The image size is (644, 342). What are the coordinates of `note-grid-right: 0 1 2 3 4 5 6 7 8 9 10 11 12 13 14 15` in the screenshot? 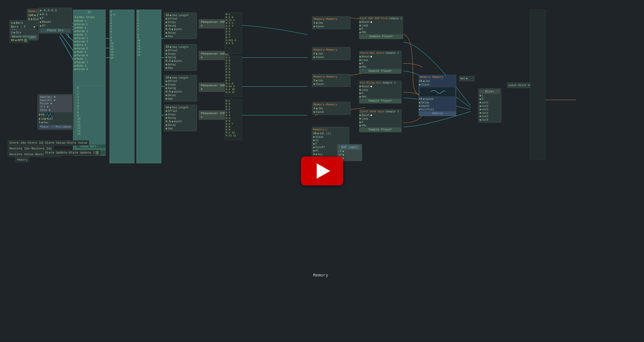 It's located at (149, 86).